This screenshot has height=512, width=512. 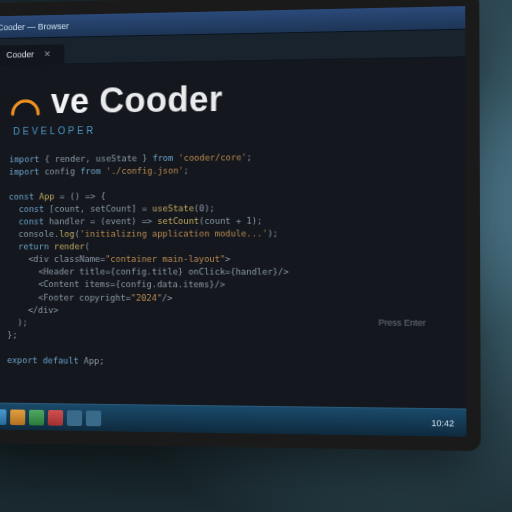 What do you see at coordinates (226, 98) in the screenshot?
I see `brand-row: ve Cooder` at bounding box center [226, 98].